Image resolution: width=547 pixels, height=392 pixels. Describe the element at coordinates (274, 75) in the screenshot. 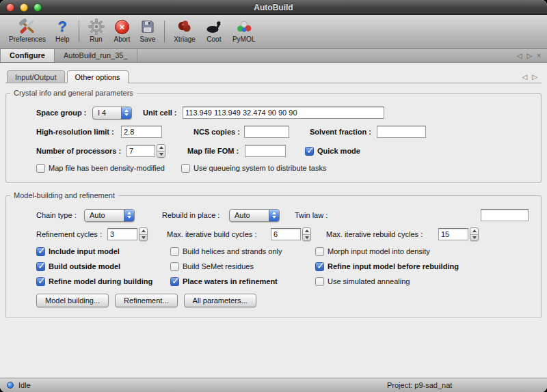

I see `page-tab-strip: Input/Output Other options ◁ ▷` at that location.